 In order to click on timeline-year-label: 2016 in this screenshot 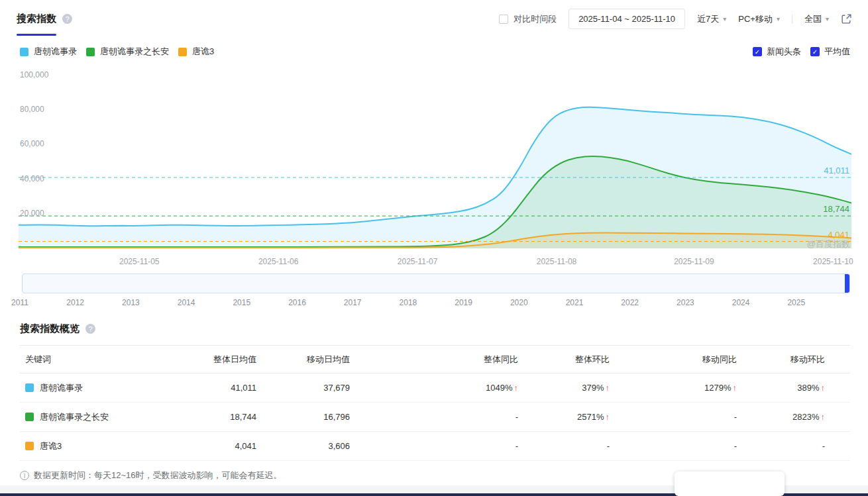, I will do `click(297, 303)`.